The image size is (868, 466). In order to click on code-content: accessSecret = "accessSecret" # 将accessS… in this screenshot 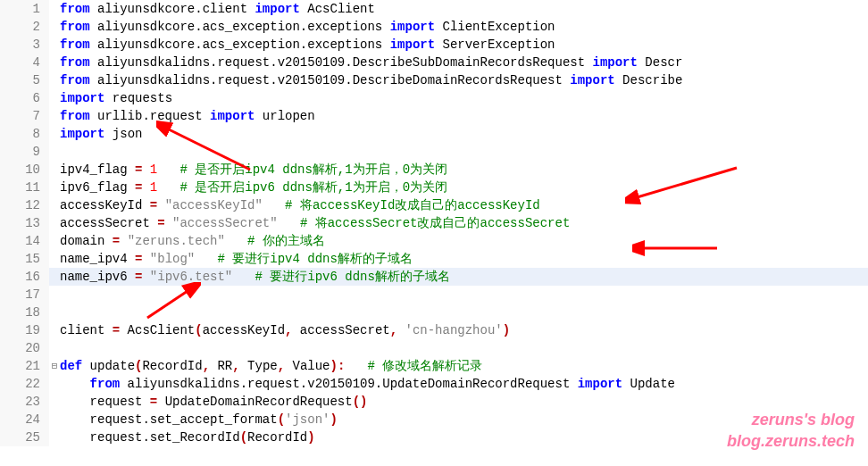, I will do `click(464, 223)`.